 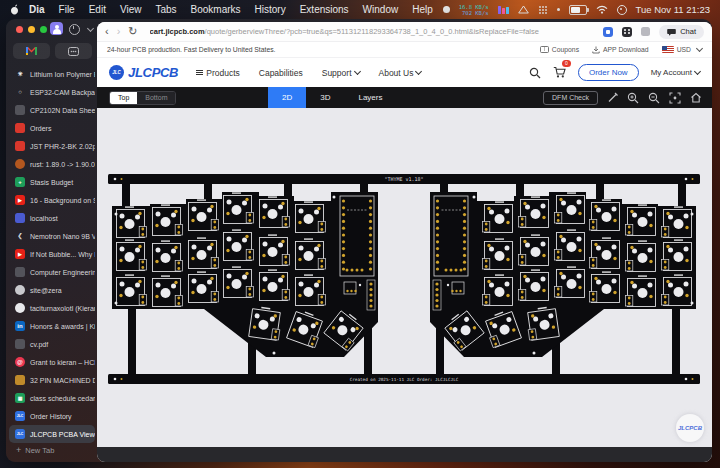 What do you see at coordinates (370, 98) in the screenshot?
I see `tab-layers: Layers` at bounding box center [370, 98].